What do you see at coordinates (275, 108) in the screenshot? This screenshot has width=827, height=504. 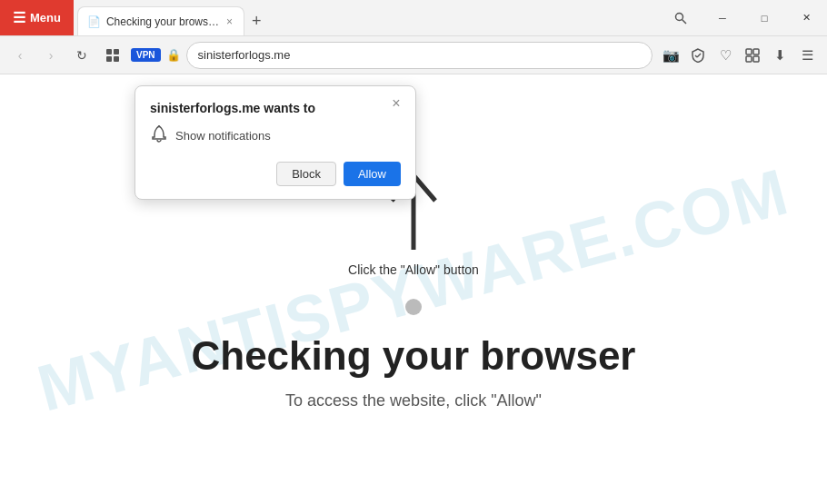 I see `popup-title: sinisterforlogs.me wants to` at bounding box center [275, 108].